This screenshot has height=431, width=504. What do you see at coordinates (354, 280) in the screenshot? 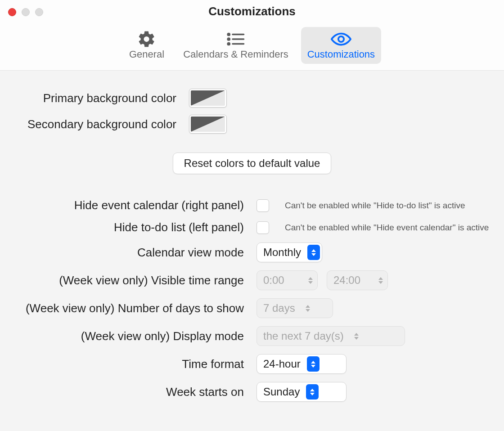
I see `time-range-end-value: 24:00` at bounding box center [354, 280].